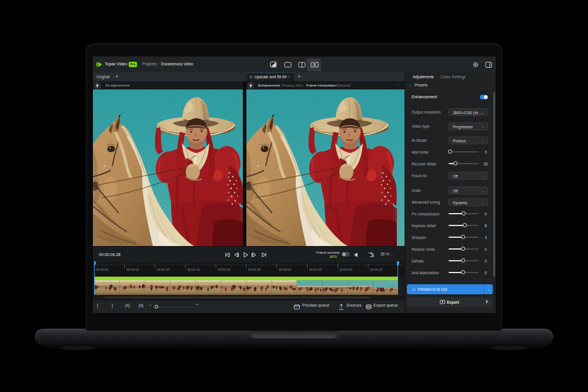 This screenshot has height=392, width=588. I want to click on svg-text: 00:04:15, so click(376, 270).